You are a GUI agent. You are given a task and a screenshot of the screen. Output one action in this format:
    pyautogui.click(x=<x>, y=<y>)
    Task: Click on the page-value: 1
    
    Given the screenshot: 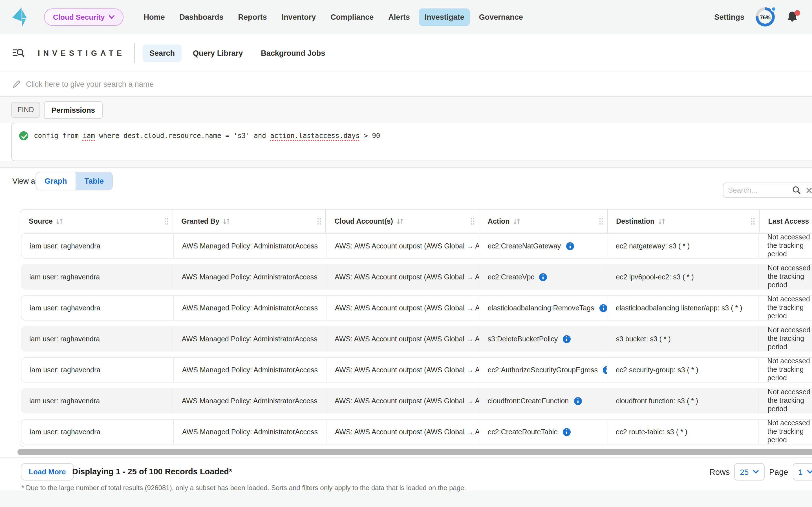 What is the action you would take?
    pyautogui.click(x=801, y=472)
    